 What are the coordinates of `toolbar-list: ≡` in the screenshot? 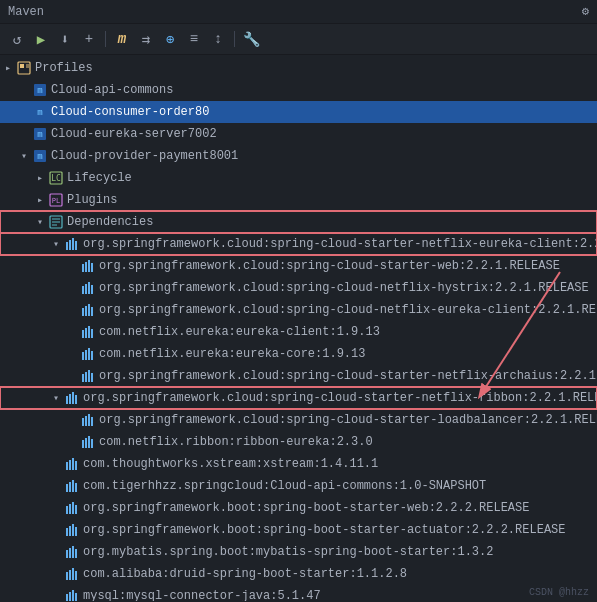 It's located at (194, 39).